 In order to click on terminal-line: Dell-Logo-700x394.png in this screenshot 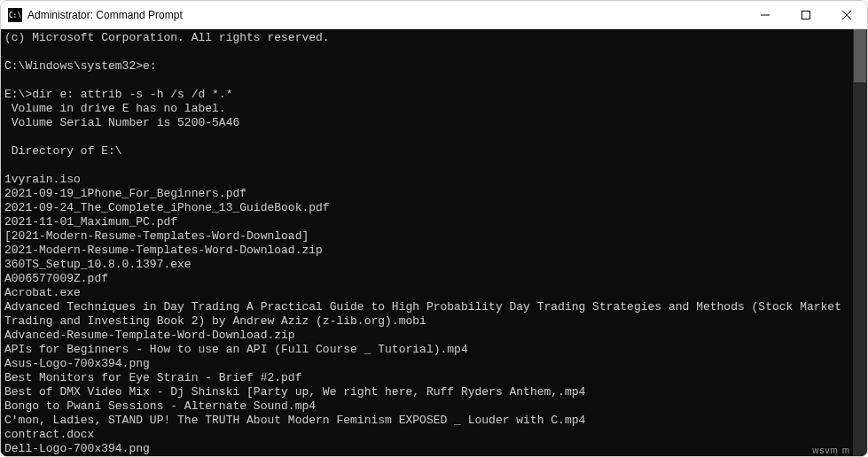, I will do `click(427, 449)`.